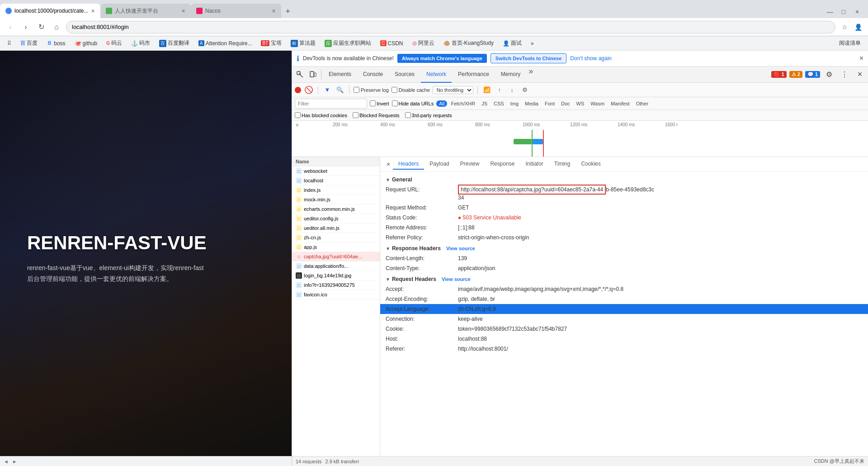 The width and height of the screenshot is (868, 466). Describe the element at coordinates (336, 171) in the screenshot. I see `file-item-websocket: □ websocket` at that location.